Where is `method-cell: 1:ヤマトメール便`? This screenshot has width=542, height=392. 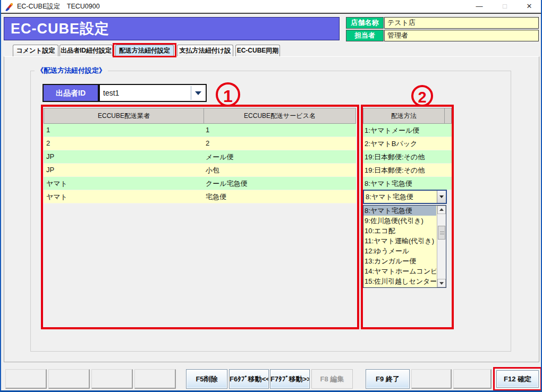 method-cell: 1:ヤマトメール便 is located at coordinates (407, 131).